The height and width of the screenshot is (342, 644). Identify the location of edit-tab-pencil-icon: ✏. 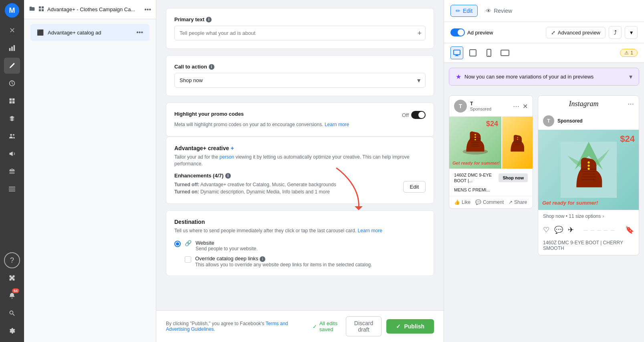
(458, 11).